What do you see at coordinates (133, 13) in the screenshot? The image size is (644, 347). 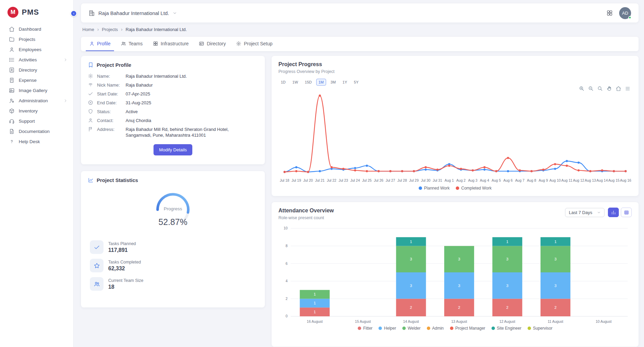 I see `project-selector: Raja Bahadur International Ltd.` at bounding box center [133, 13].